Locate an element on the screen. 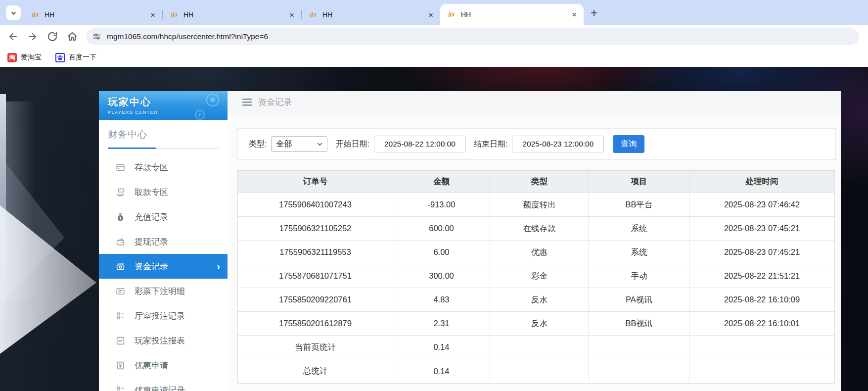  bookmark-label: 爱淘宝 is located at coordinates (31, 57).